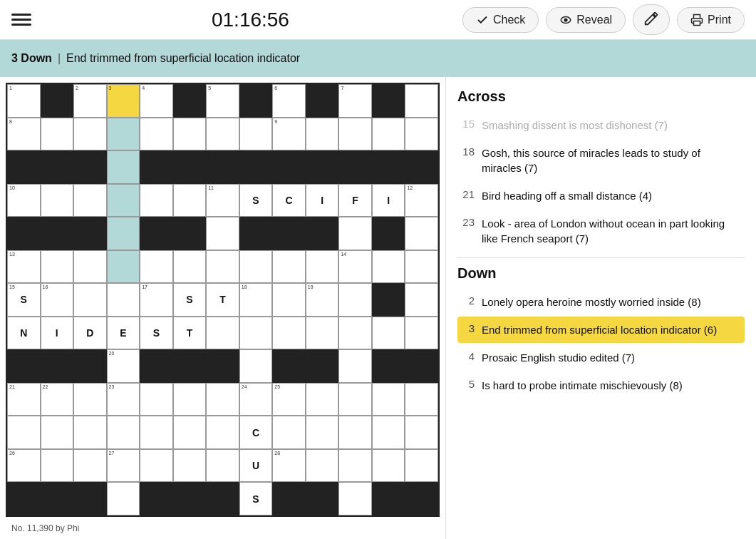 The height and width of the screenshot is (539, 756). What do you see at coordinates (222, 101) in the screenshot?
I see `grid-cell: 5` at bounding box center [222, 101].